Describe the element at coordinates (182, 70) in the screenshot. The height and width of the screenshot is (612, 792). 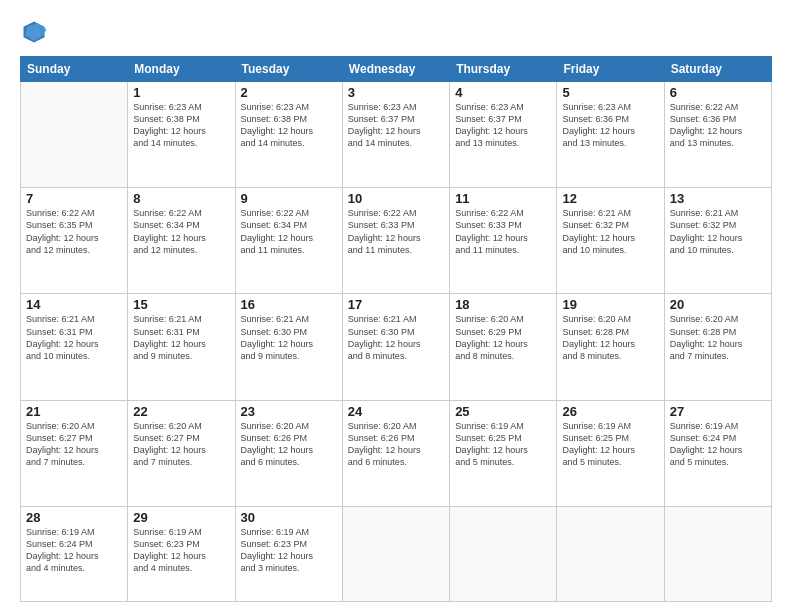
I see `weekday-header-monday: Monday` at that location.